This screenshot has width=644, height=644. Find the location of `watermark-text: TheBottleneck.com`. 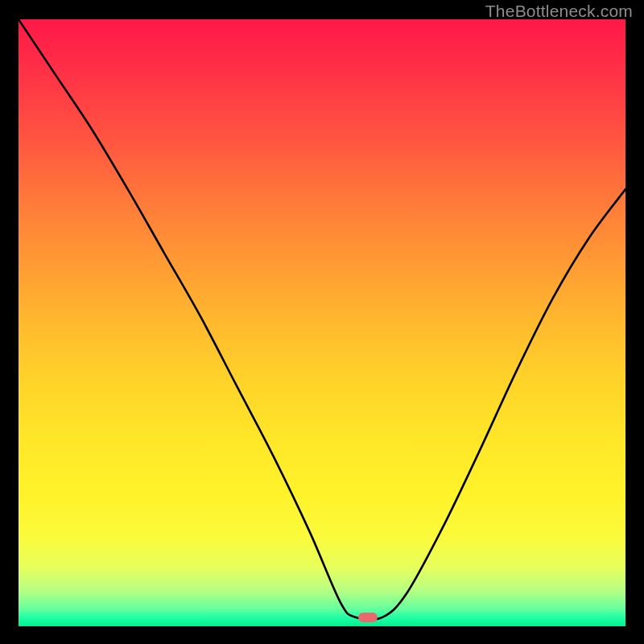

watermark-text: TheBottleneck.com is located at coordinates (559, 11).